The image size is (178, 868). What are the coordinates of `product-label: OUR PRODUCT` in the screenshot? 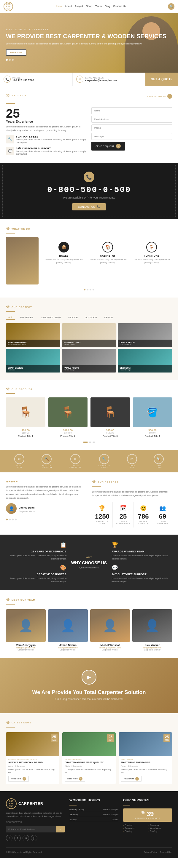 It's located at (22, 389).